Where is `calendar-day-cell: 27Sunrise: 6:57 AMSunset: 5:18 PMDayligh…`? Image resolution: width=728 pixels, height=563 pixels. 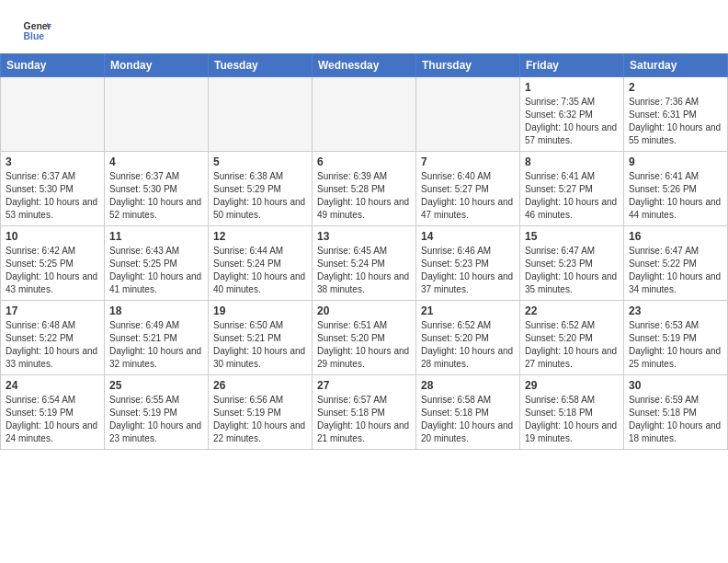
calendar-day-cell: 27Sunrise: 6:57 AMSunset: 5:18 PMDayligh… is located at coordinates (364, 412).